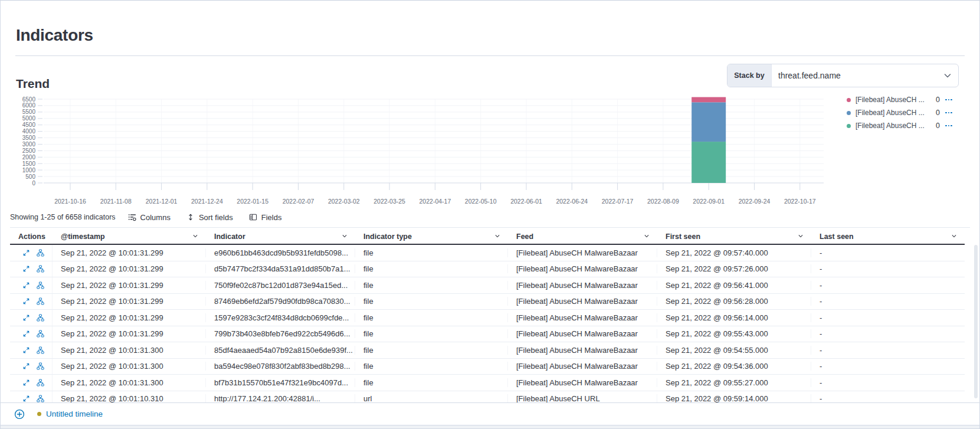 This screenshot has width=980, height=429. I want to click on svg-text: 2022-03-25, so click(389, 201).